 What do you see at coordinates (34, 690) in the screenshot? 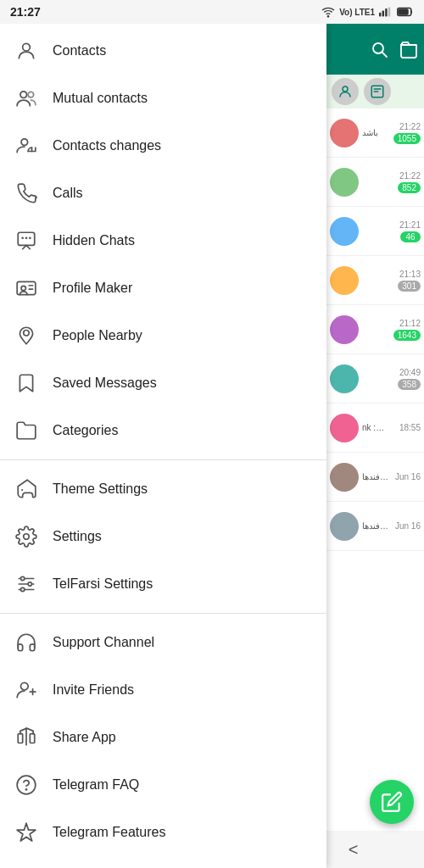
I see `person-add-icon` at bounding box center [34, 690].